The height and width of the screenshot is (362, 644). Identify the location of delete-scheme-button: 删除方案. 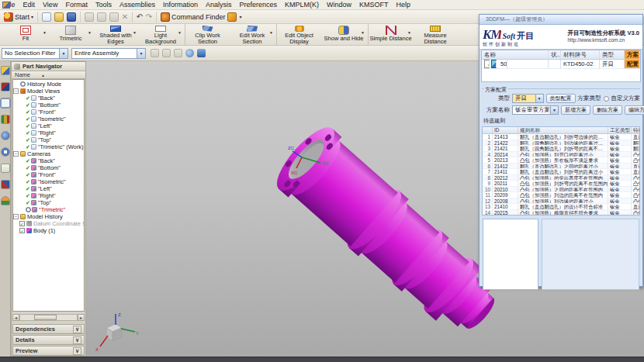
(608, 110).